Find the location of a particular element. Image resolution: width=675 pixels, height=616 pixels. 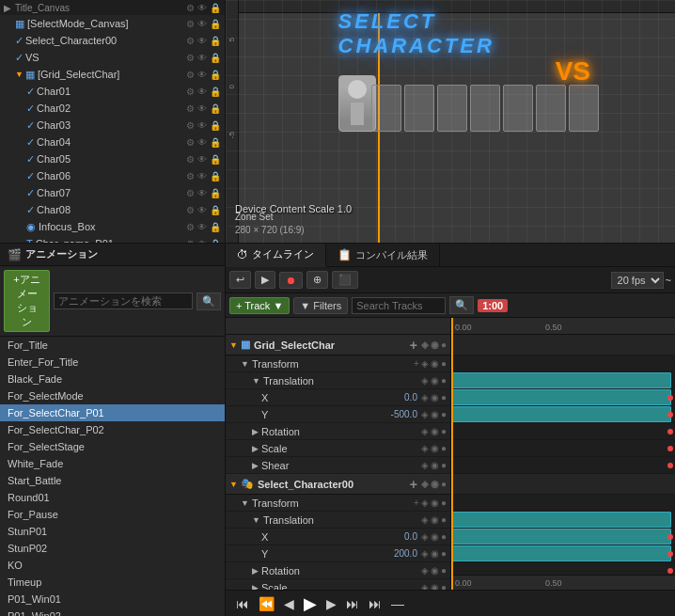

hierarchy-item-char08: ✓ Char08 ⚙ 👁 🔒 is located at coordinates (113, 210).